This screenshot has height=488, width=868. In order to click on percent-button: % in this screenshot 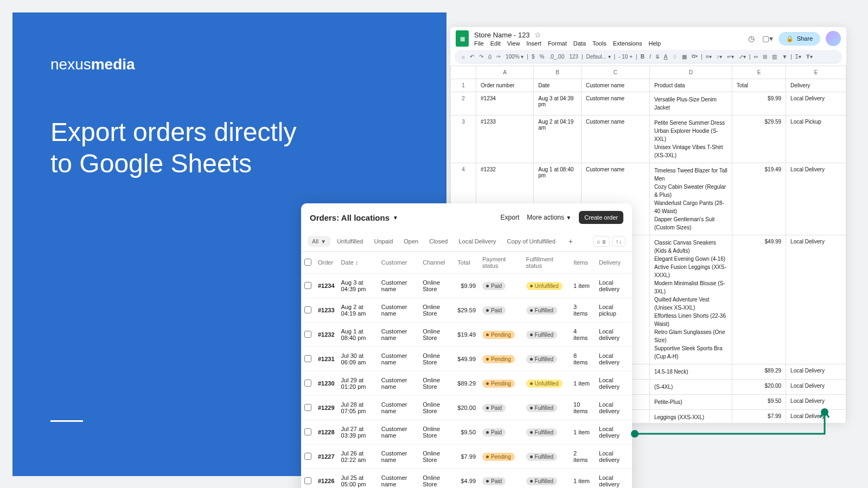, I will do `click(542, 56)`.